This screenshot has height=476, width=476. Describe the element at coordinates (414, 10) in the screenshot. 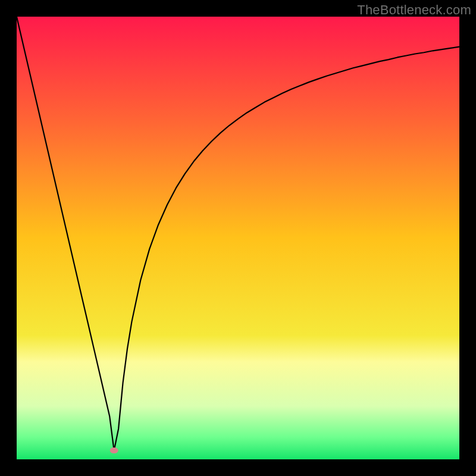

I see `watermark: TheBottleneck.com` at that location.